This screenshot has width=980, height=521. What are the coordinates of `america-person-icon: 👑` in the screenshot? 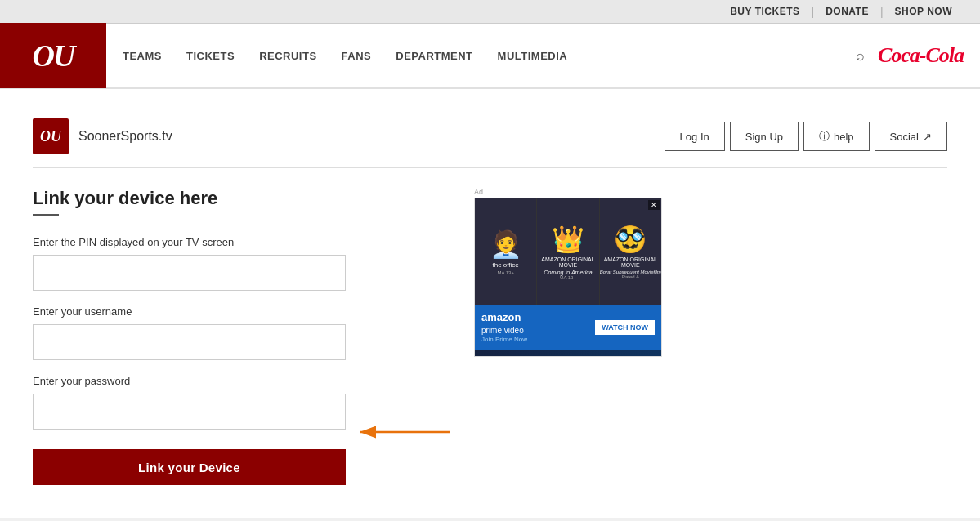 It's located at (567, 239).